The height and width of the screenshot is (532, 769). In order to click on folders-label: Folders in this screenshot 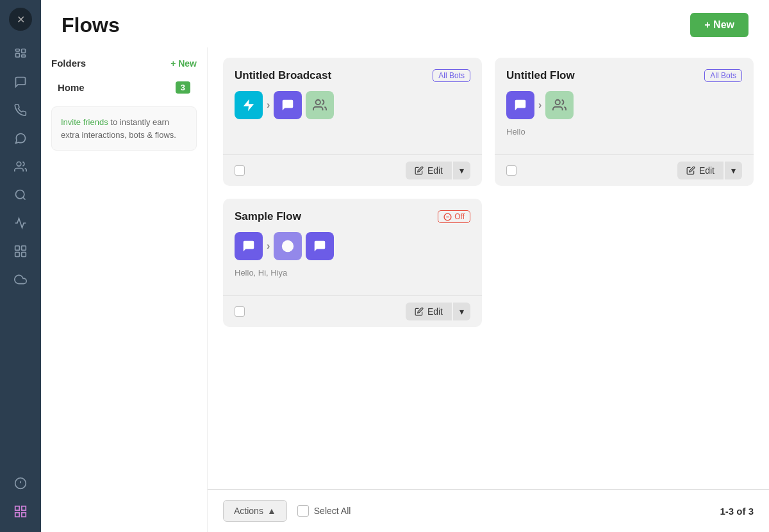, I will do `click(69, 63)`.